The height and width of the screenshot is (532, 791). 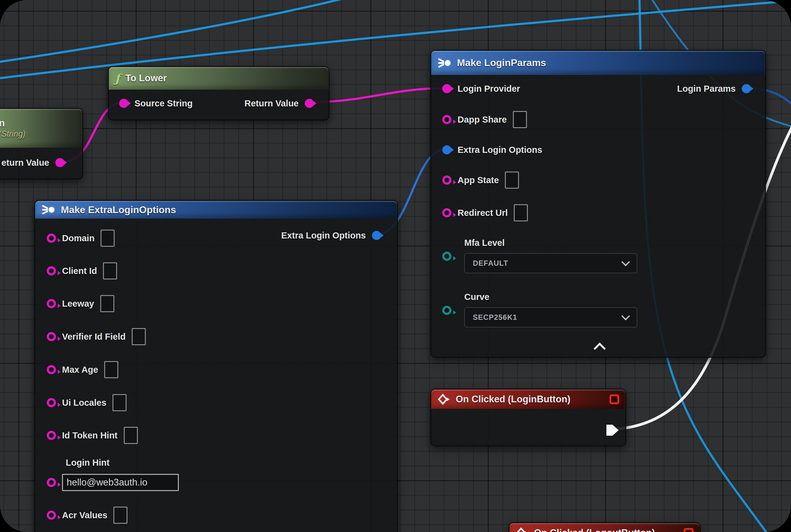 I want to click on domain-pin, so click(x=52, y=238).